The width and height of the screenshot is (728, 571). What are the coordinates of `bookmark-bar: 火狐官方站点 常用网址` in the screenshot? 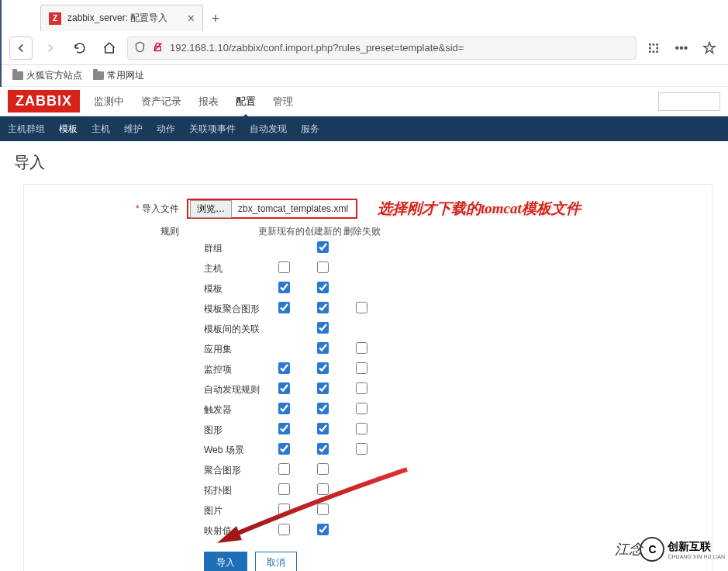 It's located at (364, 76).